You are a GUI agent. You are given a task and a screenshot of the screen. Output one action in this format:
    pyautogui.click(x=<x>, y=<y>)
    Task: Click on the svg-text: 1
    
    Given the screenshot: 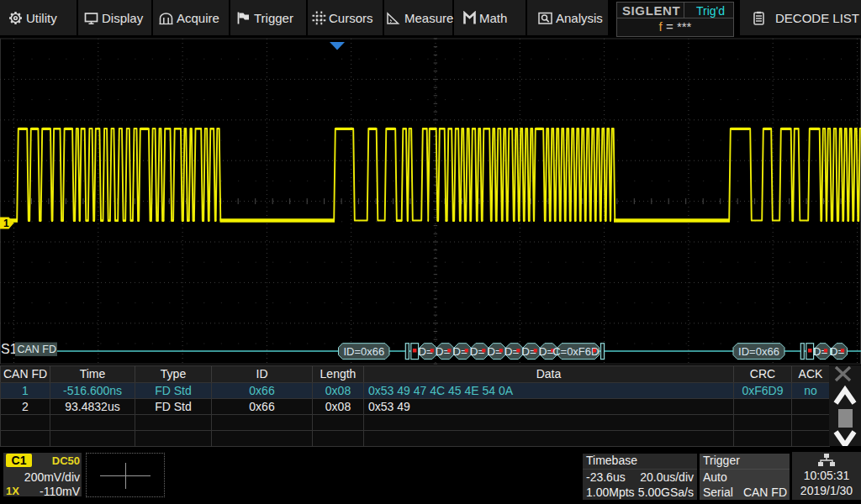 What is the action you would take?
    pyautogui.click(x=7, y=223)
    